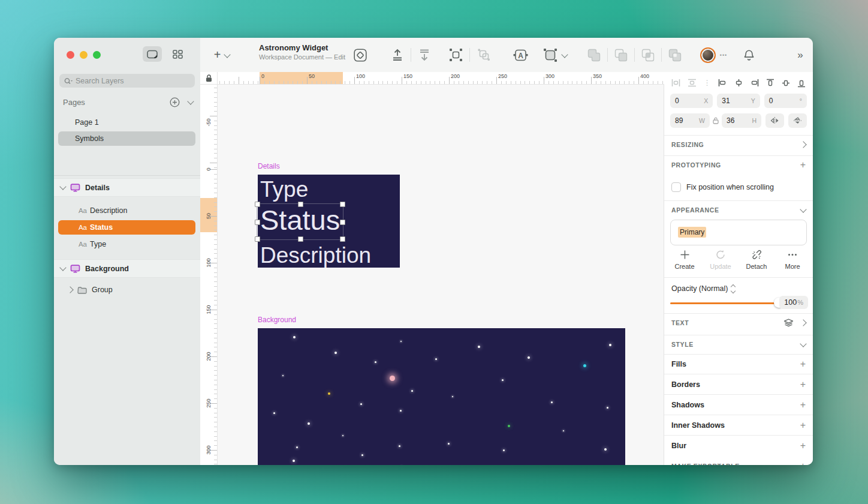 This screenshot has width=868, height=504. Describe the element at coordinates (191, 101) in the screenshot. I see `collapse-pages-icon` at that location.